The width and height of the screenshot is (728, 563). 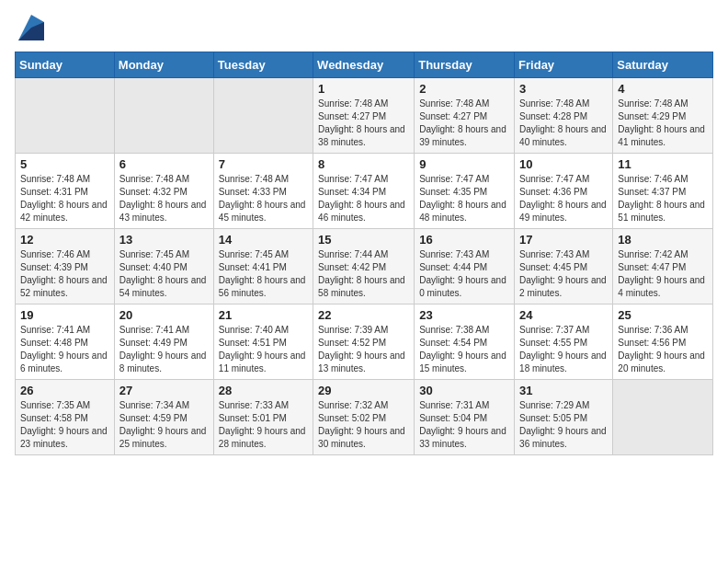 I want to click on day-info: Sunrise: 7:46 AMSunset: 4:39 PMDaylight:…, so click(x=64, y=274).